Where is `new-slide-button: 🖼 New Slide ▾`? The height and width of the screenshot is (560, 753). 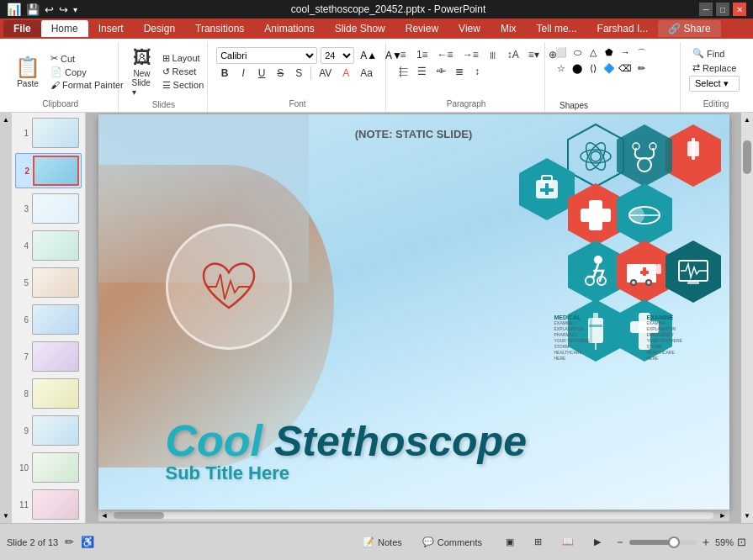
new-slide-button: 🖼 New Slide ▾ is located at coordinates (142, 72).